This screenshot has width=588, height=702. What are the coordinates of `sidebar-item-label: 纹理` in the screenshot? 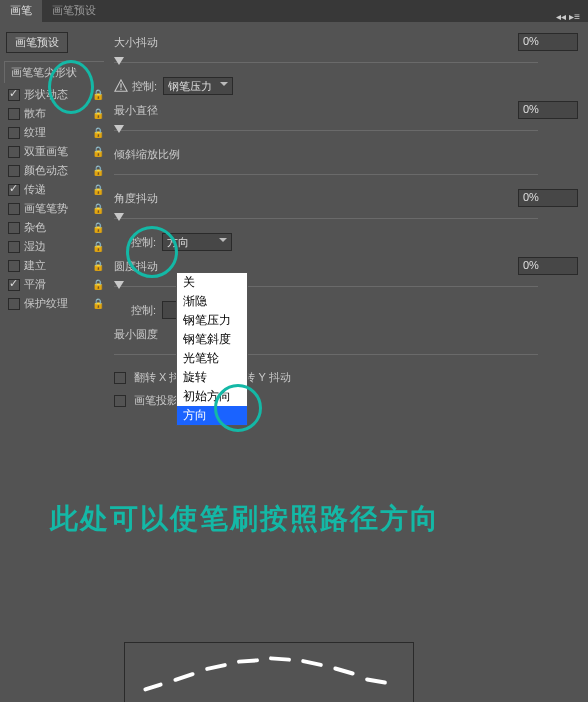 It's located at (35, 132).